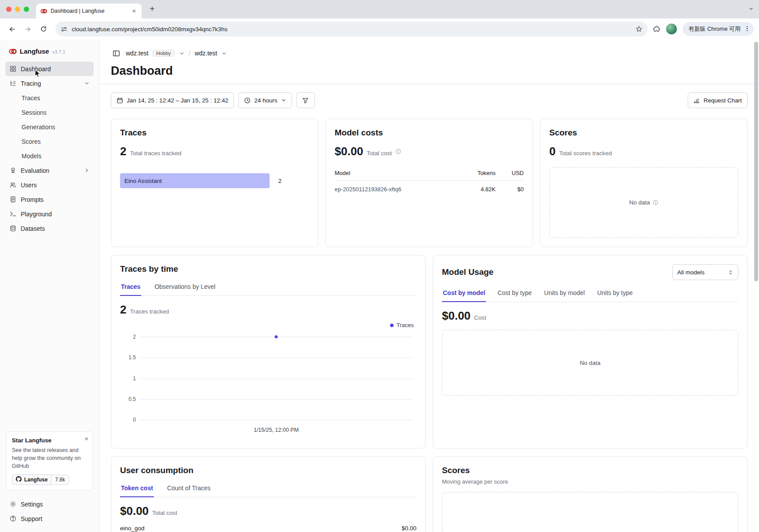 The width and height of the screenshot is (759, 532). Describe the element at coordinates (89, 11) in the screenshot. I see `tab-title: Dashboard | Langfuse` at that location.